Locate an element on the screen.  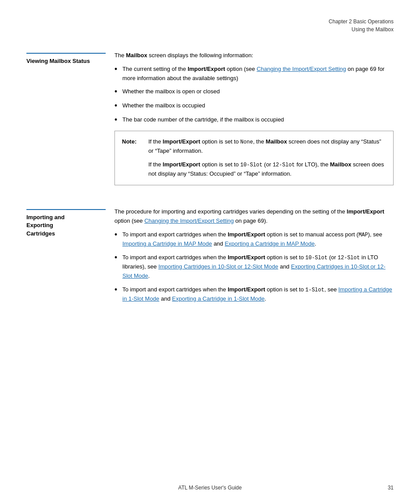
section2-bullet-item-3: • To import and export cartridges when t… is located at coordinates (254, 294).